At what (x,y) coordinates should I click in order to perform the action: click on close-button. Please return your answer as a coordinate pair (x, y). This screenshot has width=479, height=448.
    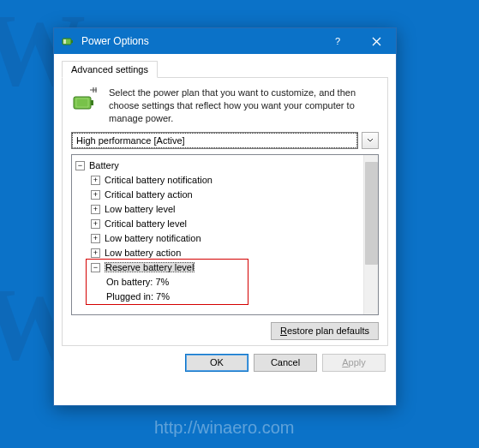
    Looking at the image, I should click on (377, 41).